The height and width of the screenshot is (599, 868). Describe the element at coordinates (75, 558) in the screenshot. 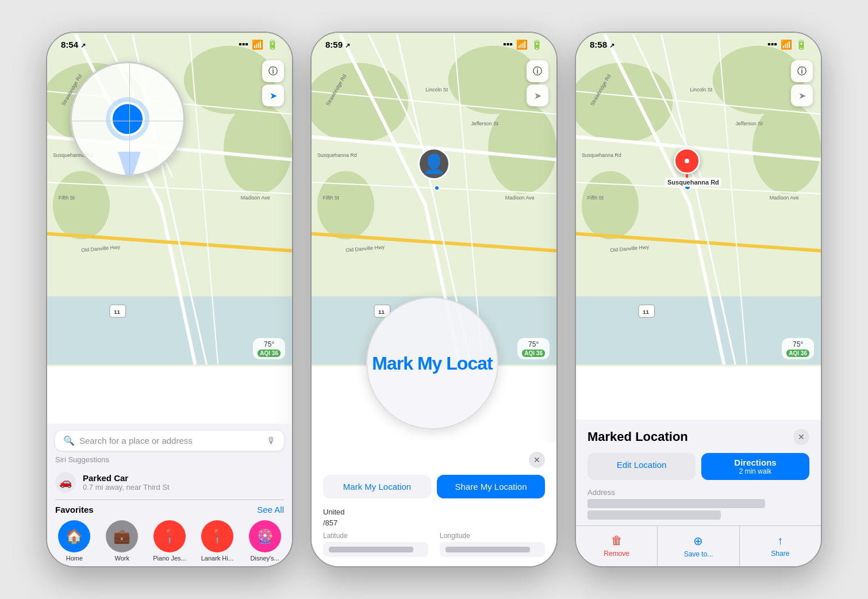

I see `fav-home-label: Home` at that location.